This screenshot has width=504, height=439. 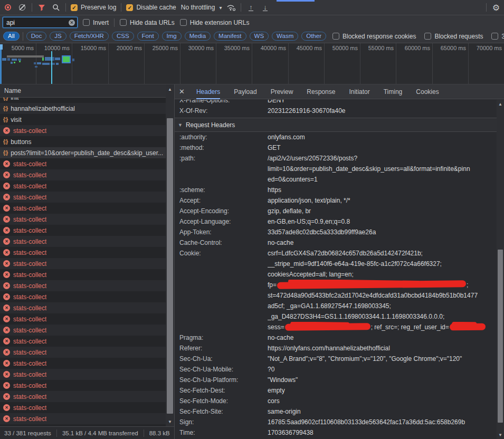 What do you see at coordinates (496, 7) in the screenshot?
I see `settings-gear-icon: ⚙` at bounding box center [496, 7].